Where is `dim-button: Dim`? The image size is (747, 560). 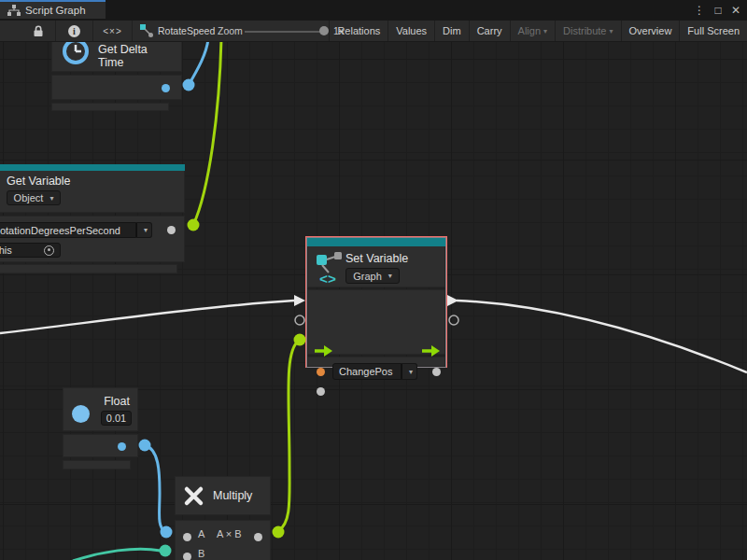 dim-button: Dim is located at coordinates (452, 31).